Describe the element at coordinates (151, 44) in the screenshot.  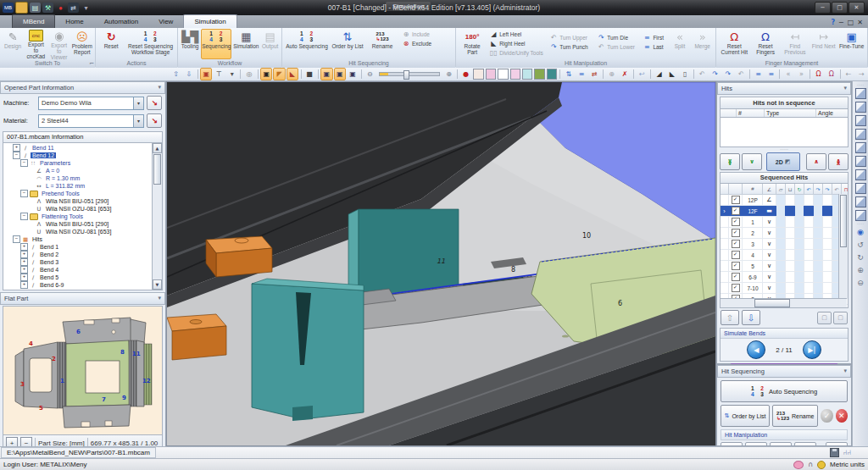
I see `reset-sequencing-workflow-button: 1243Reset Sequencing Workflow Stage` at that location.